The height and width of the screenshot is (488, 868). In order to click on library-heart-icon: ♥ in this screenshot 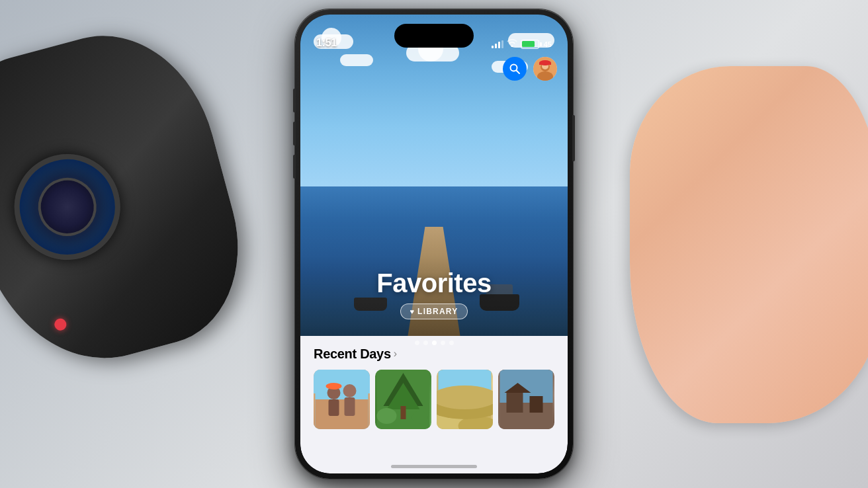, I will do `click(413, 311)`.